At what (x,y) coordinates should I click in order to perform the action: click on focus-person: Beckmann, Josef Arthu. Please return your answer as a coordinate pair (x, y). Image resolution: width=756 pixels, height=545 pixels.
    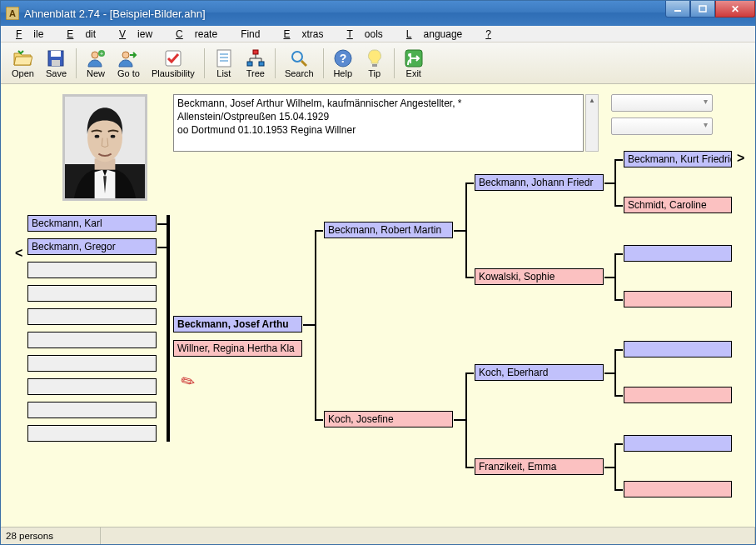
    Looking at the image, I should click on (238, 324).